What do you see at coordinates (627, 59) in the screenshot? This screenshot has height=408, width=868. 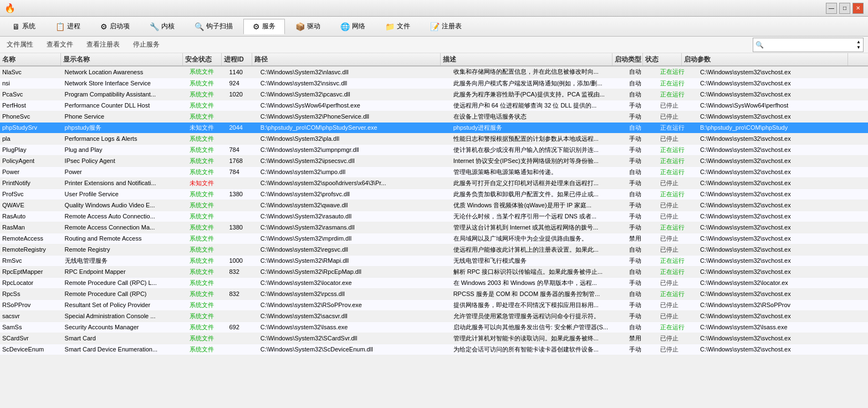 I see `col-header-start: 启动类型` at bounding box center [627, 59].